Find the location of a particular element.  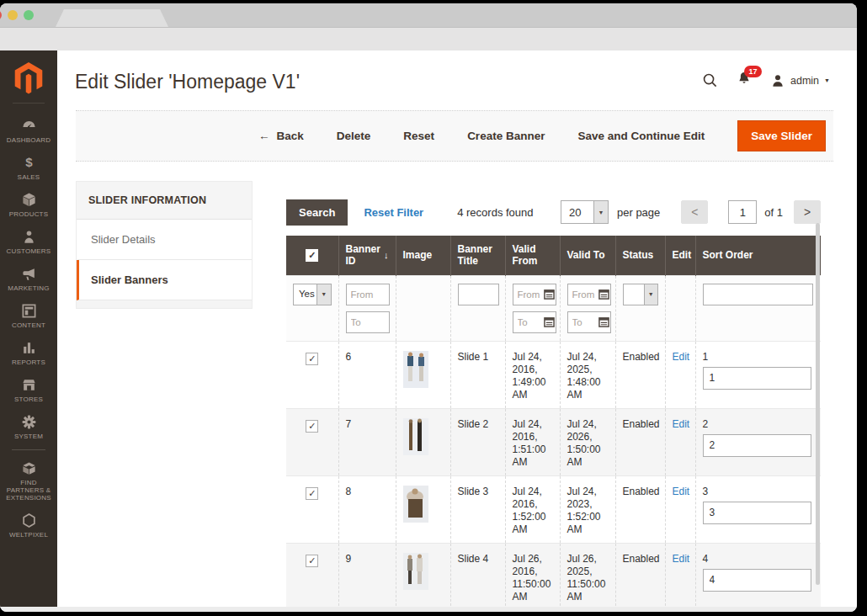

create-banner-button: Create Banner is located at coordinates (506, 136).